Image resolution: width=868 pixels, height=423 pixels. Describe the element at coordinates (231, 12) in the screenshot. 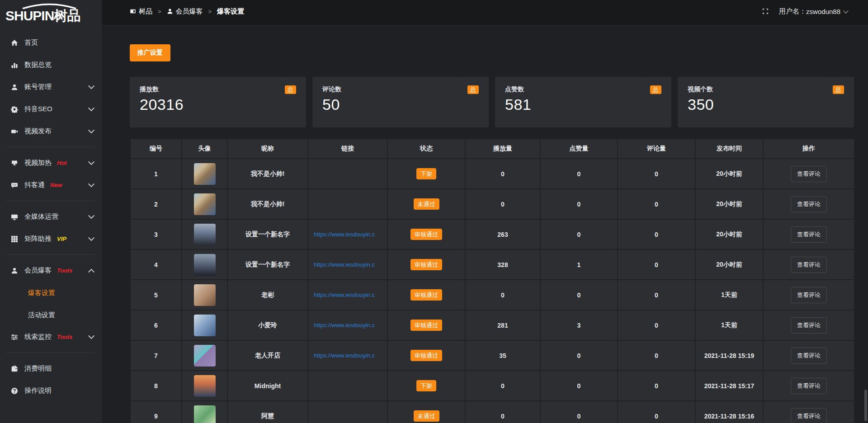

I see `breadcrumb-item-current: 爆客设置` at that location.